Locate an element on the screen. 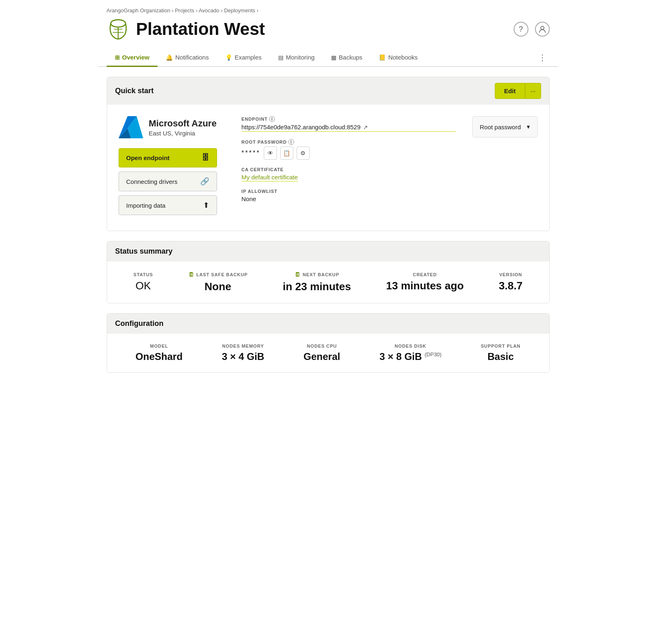 This screenshot has height=644, width=656. status-summary-content: STATUS OK 🗓 LAST SAFE BACKUP None 🗓 NEXT… is located at coordinates (328, 282).